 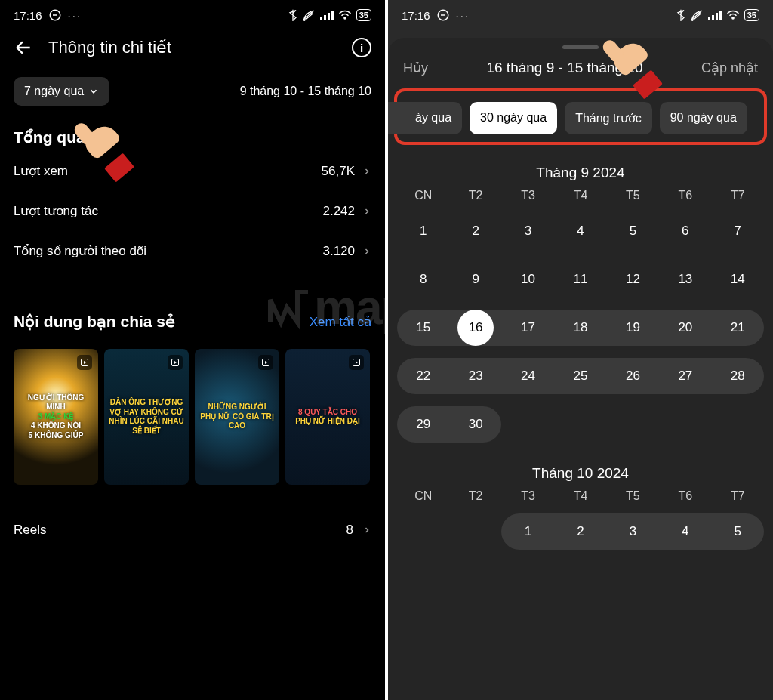 What do you see at coordinates (581, 469) in the screenshot?
I see `month-label: Tháng 10 2024` at bounding box center [581, 469].